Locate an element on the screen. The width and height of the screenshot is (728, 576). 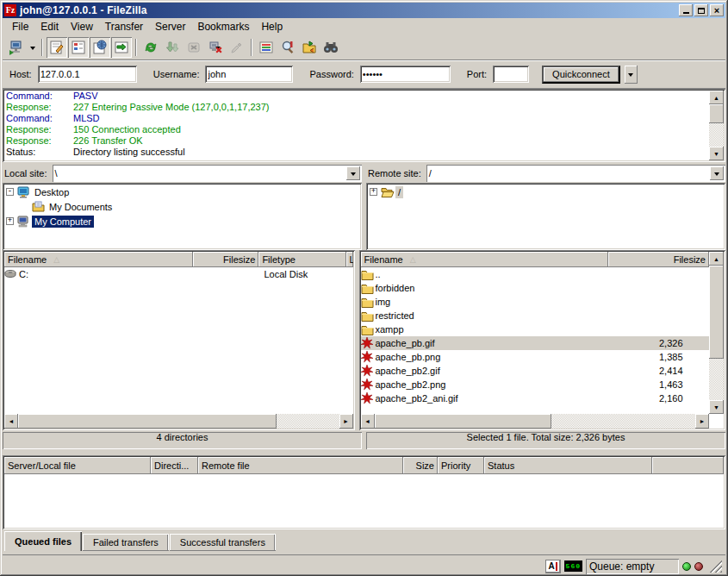
file-row: apache_pb.png1,385 is located at coordinates (536, 357).